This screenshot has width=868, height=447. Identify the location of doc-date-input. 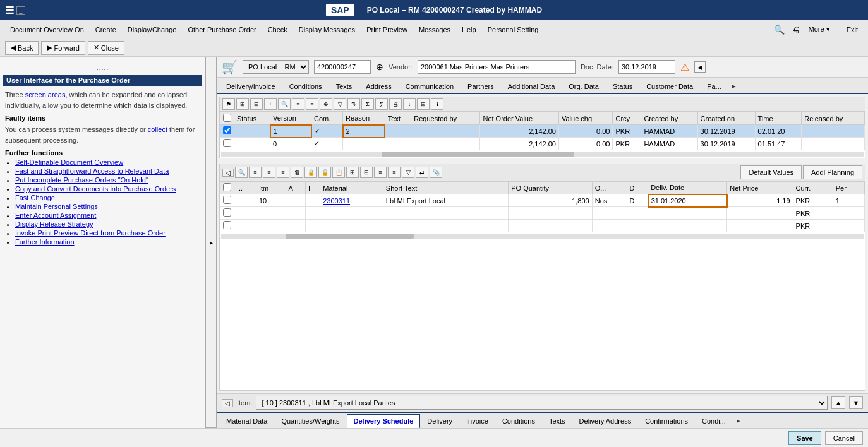
(647, 67).